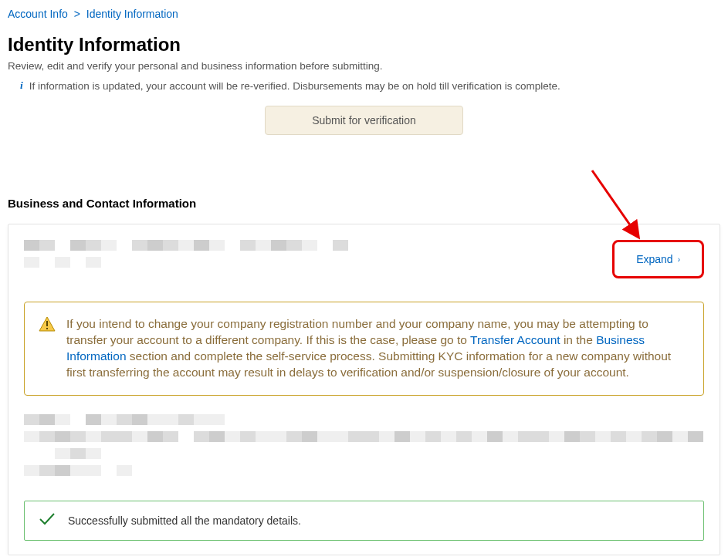  Describe the element at coordinates (295, 86) in the screenshot. I see `info-note-text: If information is updated, your account …` at that location.